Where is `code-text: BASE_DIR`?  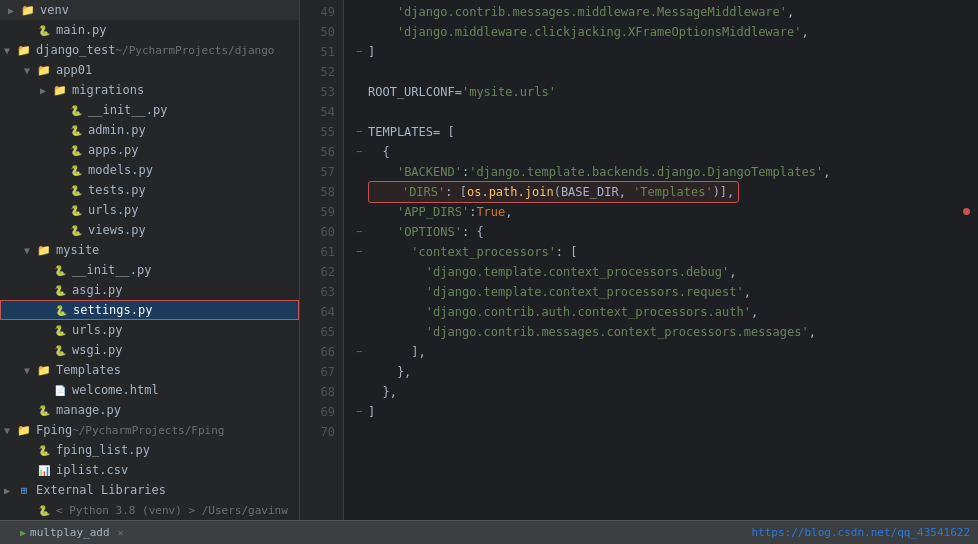
code-text: BASE_DIR is located at coordinates (590, 192).